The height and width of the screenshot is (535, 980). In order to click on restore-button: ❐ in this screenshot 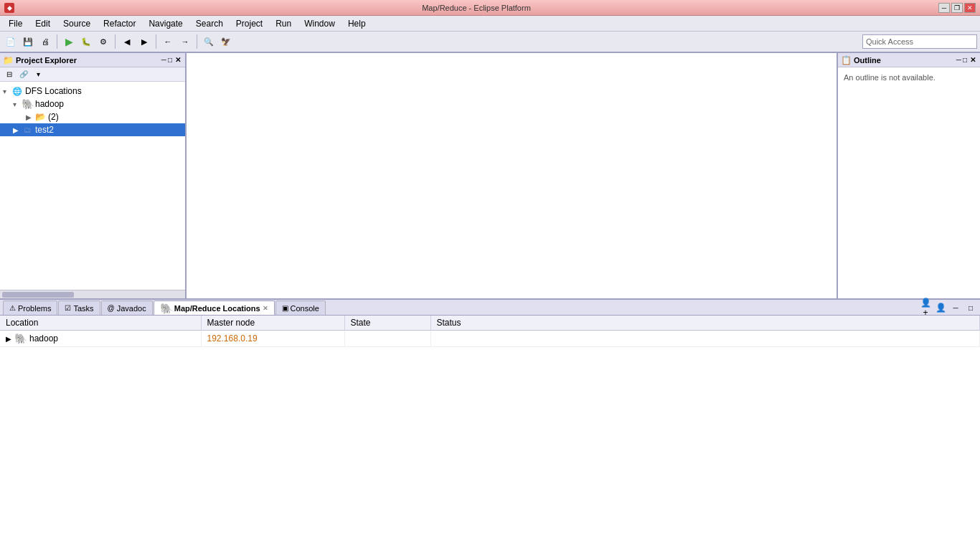, I will do `click(957, 8)`.